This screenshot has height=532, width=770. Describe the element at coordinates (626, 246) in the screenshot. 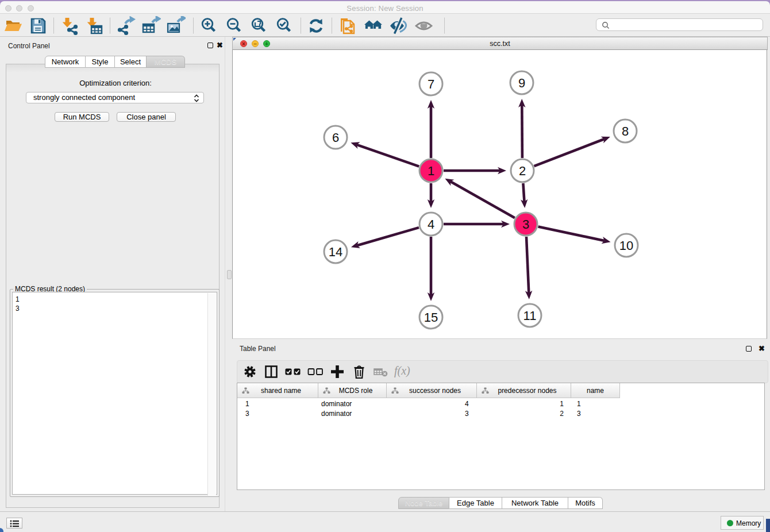

I see `svg-text: 10` at that location.